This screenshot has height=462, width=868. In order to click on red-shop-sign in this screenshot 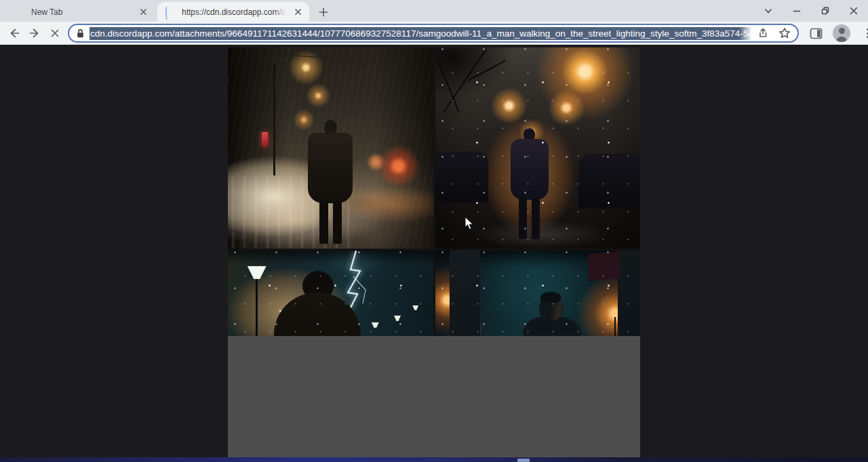, I will do `click(264, 140)`.